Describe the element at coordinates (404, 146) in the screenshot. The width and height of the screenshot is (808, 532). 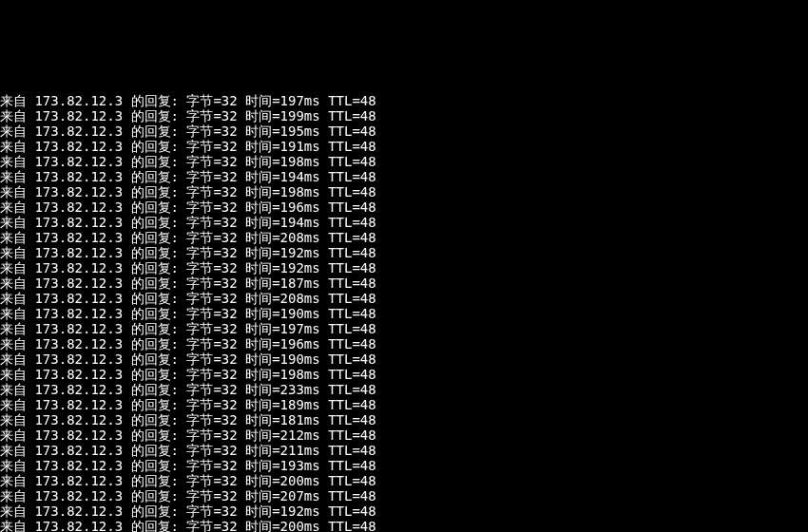
I see `ping-reply-line: 来自 173.82.12.3 的回复: 字节=32 时间=191ms TTL=4…` at that location.